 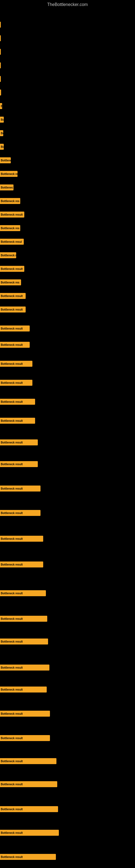 What do you see at coordinates (9, 174) in the screenshot?
I see `bar-label: Bottleneck re` at bounding box center [9, 174].